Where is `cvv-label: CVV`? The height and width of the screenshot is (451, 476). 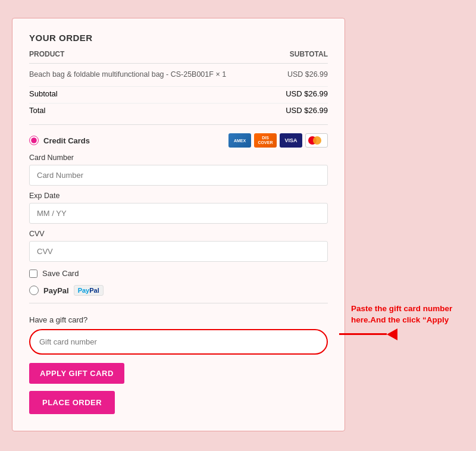 cvv-label: CVV is located at coordinates (178, 234).